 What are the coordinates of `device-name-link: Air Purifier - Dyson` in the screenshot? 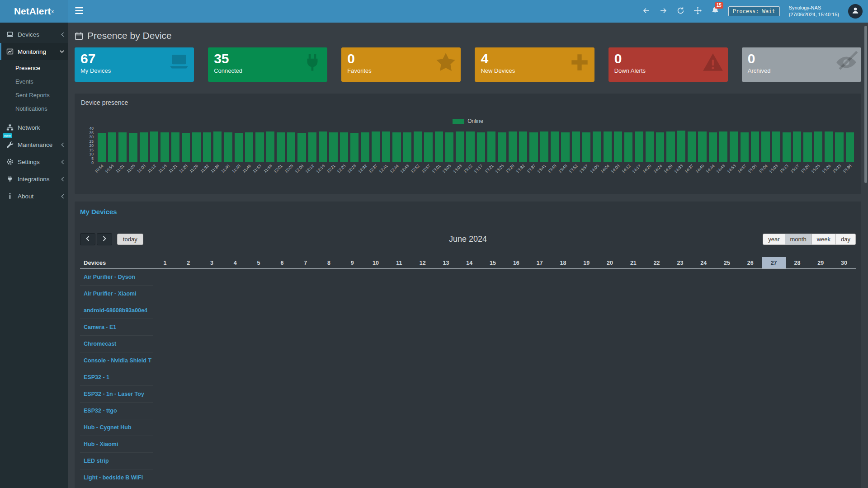 It's located at (117, 277).